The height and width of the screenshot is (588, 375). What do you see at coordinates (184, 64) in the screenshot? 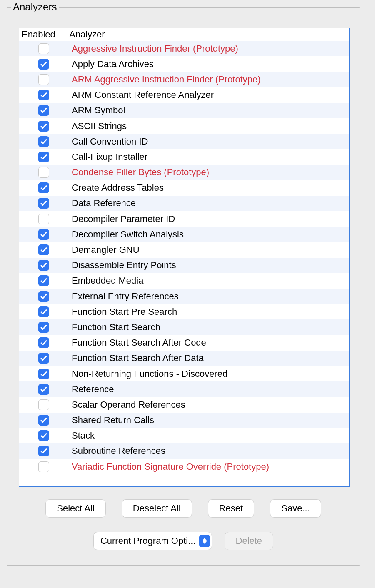
I see `table-row: Apply Data Archives` at bounding box center [184, 64].